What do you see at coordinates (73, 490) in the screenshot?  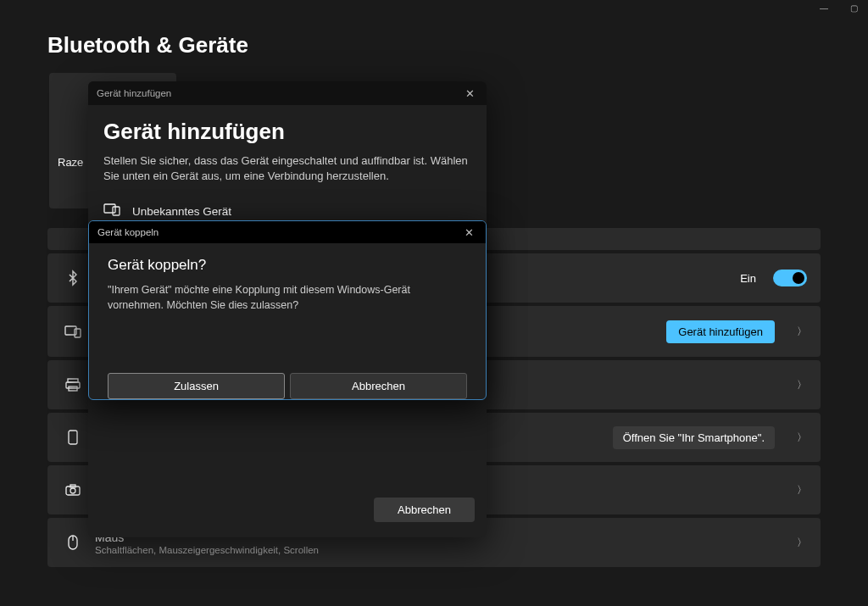 I see `camera-icon` at bounding box center [73, 490].